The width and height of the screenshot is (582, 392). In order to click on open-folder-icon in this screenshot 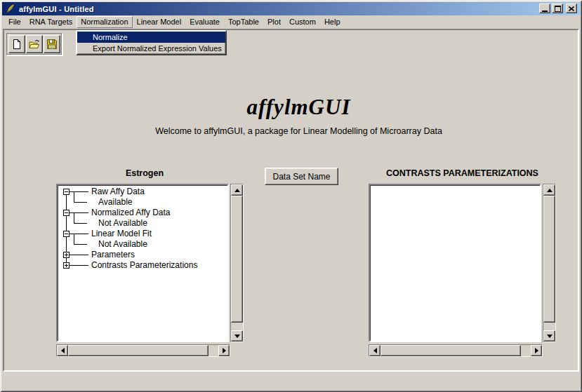, I will do `click(34, 44)`.